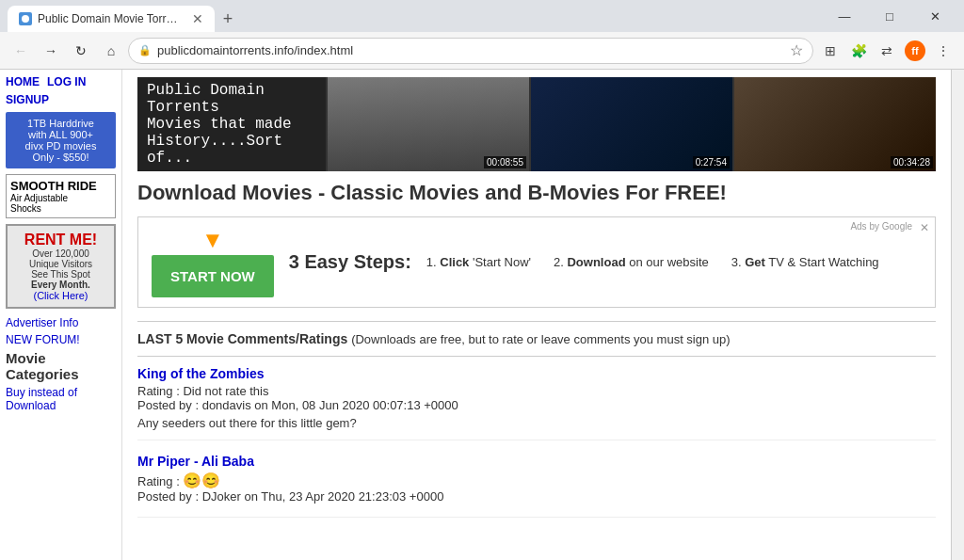 This screenshot has width=964, height=560. What do you see at coordinates (924, 228) in the screenshot?
I see `ad-close-button: ✕` at bounding box center [924, 228].